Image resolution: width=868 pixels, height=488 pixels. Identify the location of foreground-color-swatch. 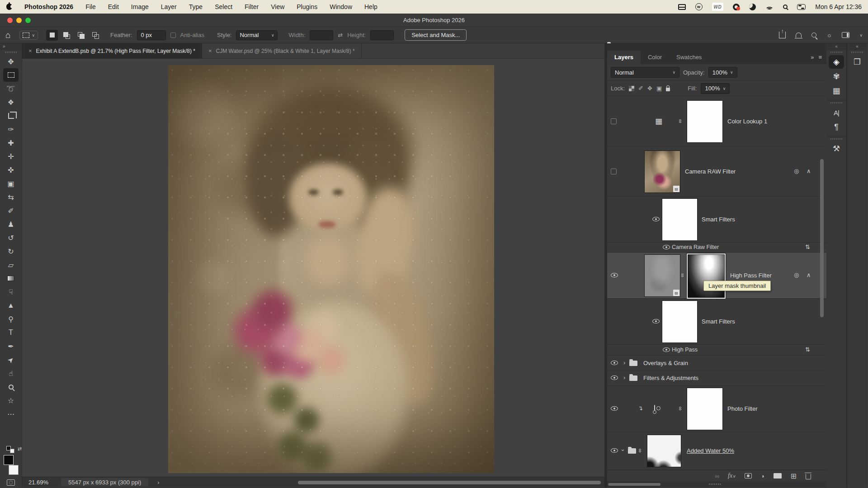
(9, 460).